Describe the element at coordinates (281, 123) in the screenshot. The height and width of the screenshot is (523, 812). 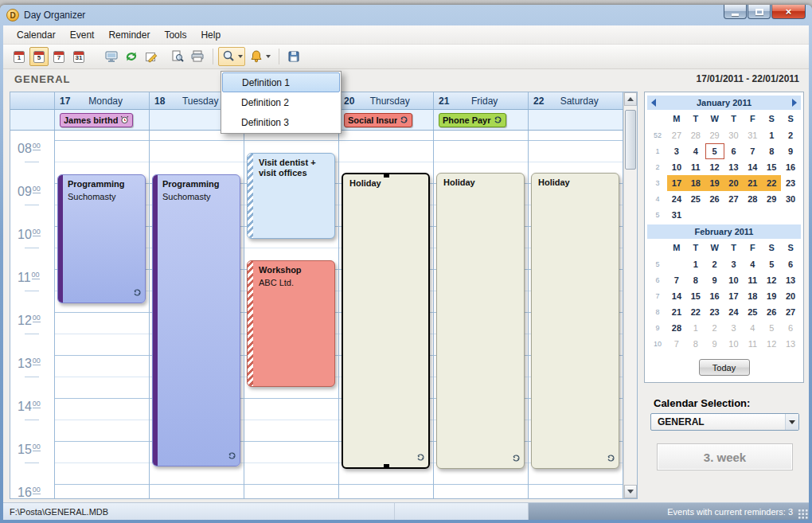
I see `zoom-menu-item: Definition 3` at that location.